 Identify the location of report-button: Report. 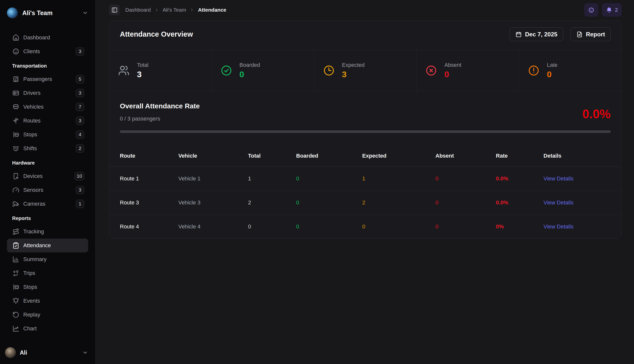
(591, 34).